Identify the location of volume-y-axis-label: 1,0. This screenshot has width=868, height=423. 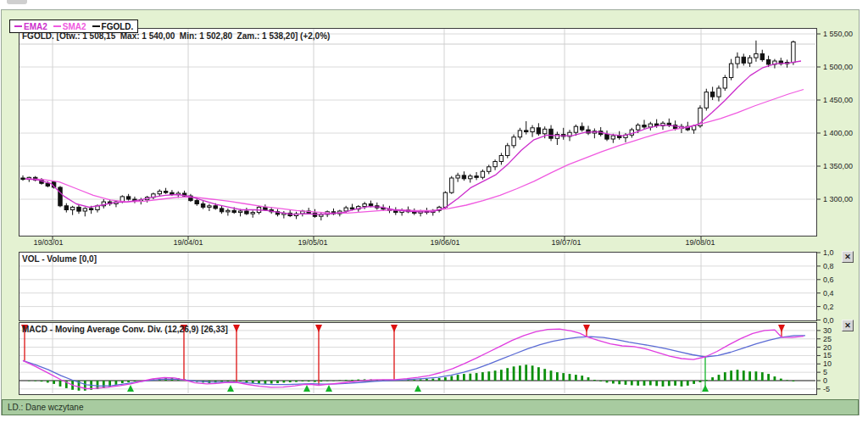
(829, 253).